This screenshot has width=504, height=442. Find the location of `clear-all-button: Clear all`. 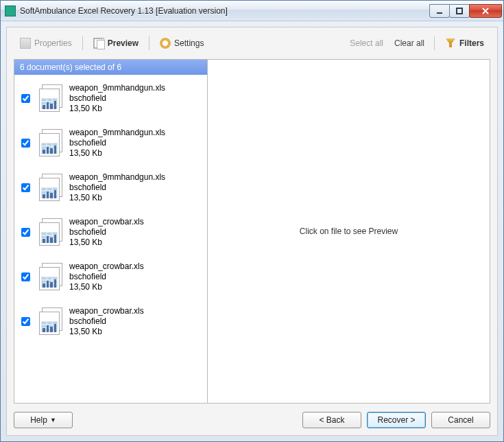

clear-all-button: Clear all is located at coordinates (409, 43).